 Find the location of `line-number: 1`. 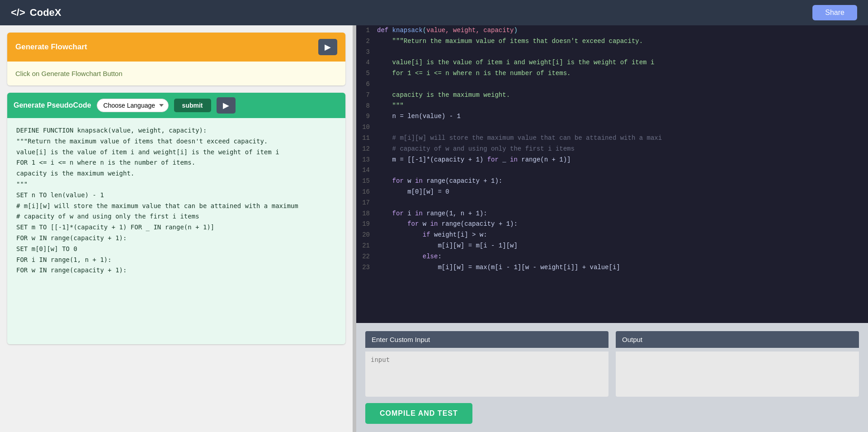

line-number: 1 is located at coordinates (368, 31).